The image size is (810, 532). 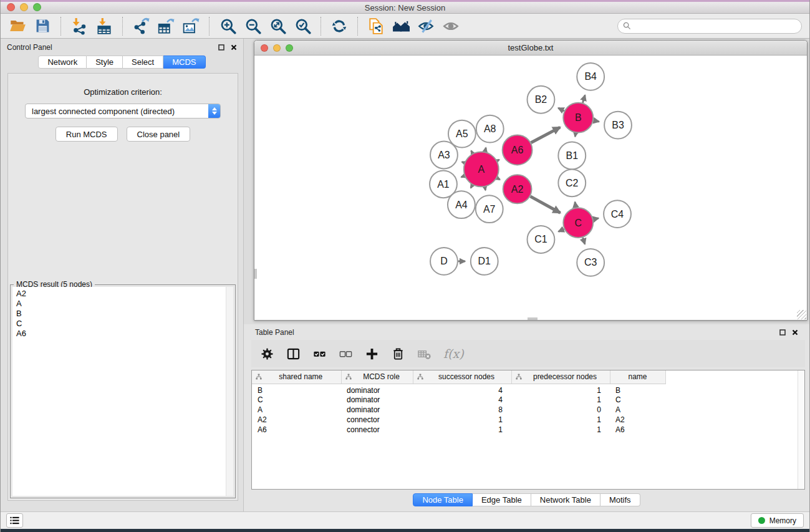 I want to click on column-header-predecessor-nodes: predecessor nodes, so click(x=561, y=377).